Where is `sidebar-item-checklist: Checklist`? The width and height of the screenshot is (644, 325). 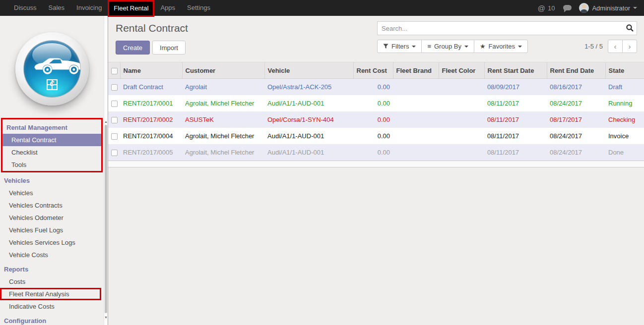
sidebar-item-checklist: Checklist is located at coordinates (52, 153).